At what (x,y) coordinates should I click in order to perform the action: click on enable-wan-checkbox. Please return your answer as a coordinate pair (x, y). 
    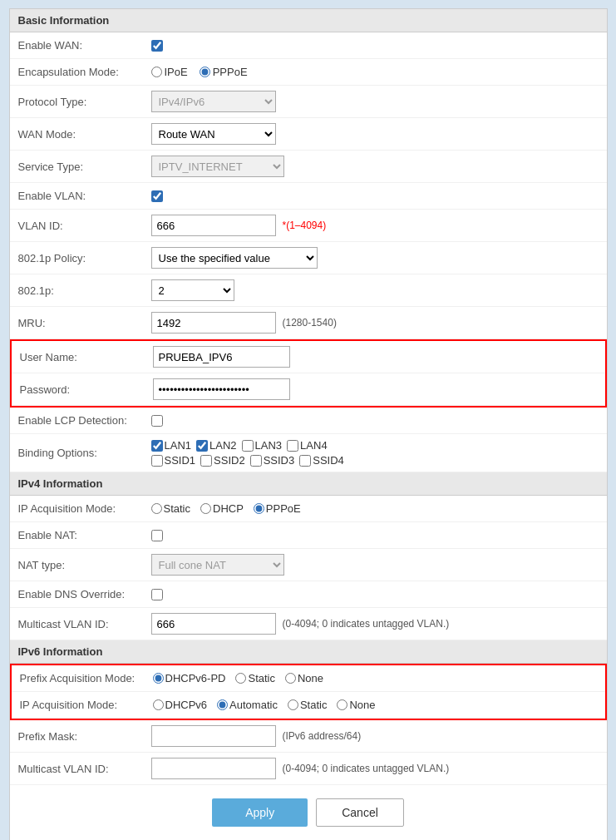
    Looking at the image, I should click on (157, 46).